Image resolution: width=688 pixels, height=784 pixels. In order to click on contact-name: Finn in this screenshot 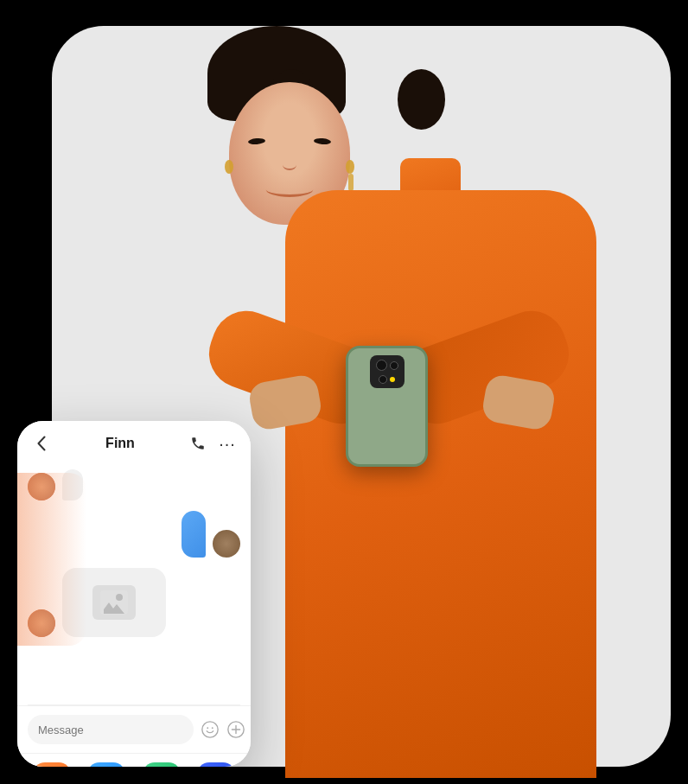, I will do `click(120, 443)`.